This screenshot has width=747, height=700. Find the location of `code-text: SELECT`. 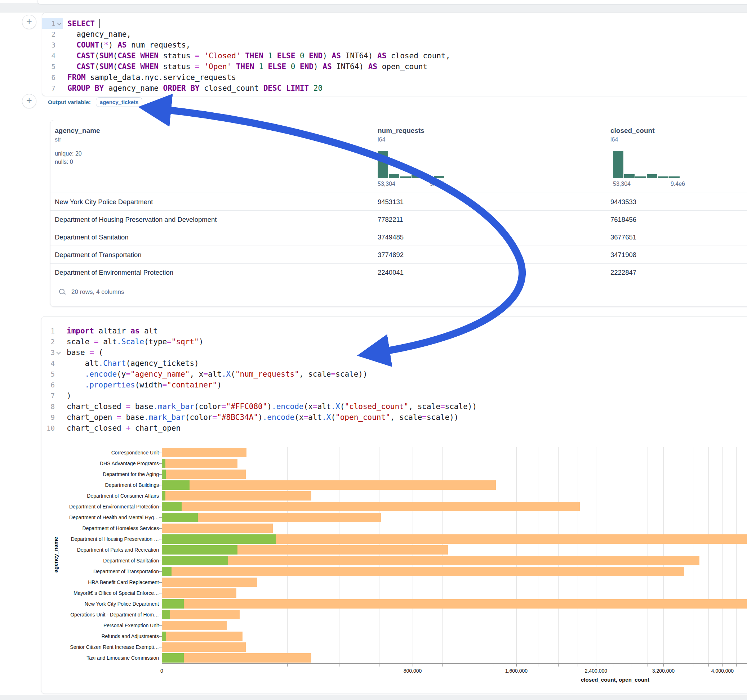

code-text: SELECT is located at coordinates (82, 24).